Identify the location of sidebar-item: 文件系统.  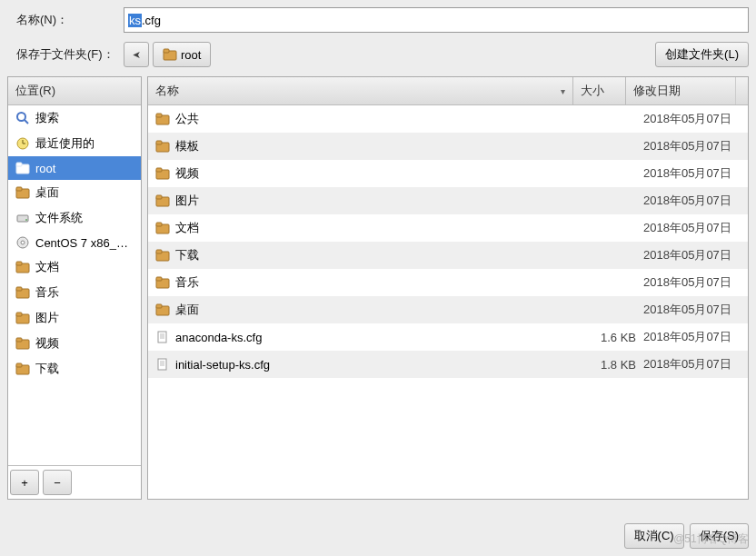
(75, 218).